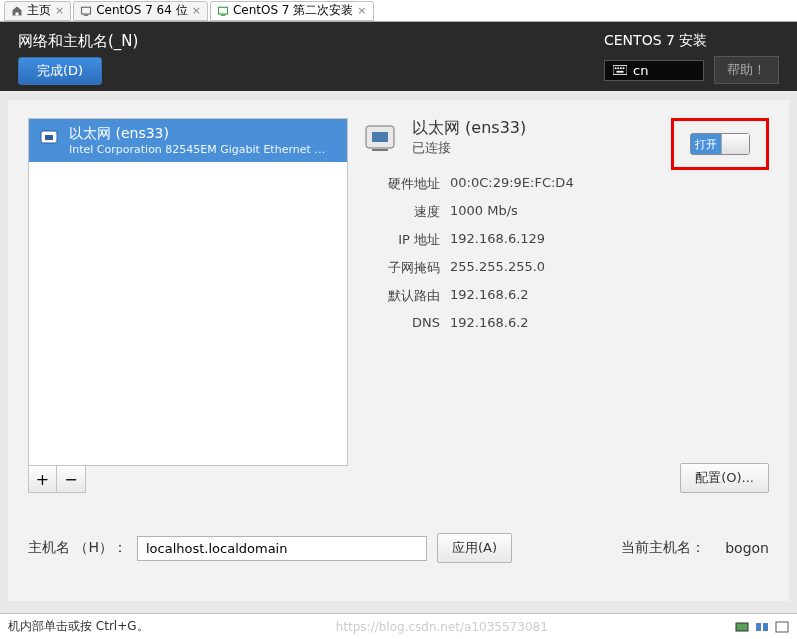 The width and height of the screenshot is (797, 639). Describe the element at coordinates (720, 144) in the screenshot. I see `network-toggle: 打开` at that location.